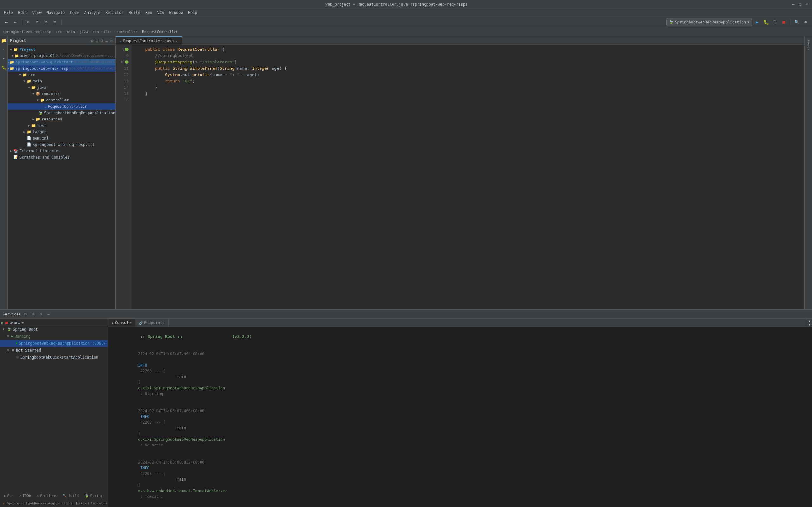 The width and height of the screenshot is (812, 507). What do you see at coordinates (61, 119) in the screenshot?
I see `tree-item-resources: ▶ 📁 resources` at bounding box center [61, 119].